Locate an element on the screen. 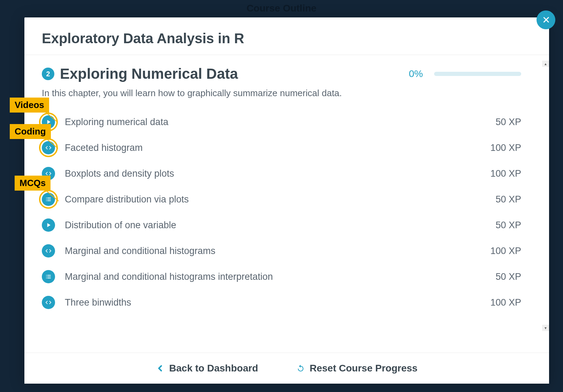 The image size is (563, 392). scroll-up-button: ▲ is located at coordinates (546, 64).